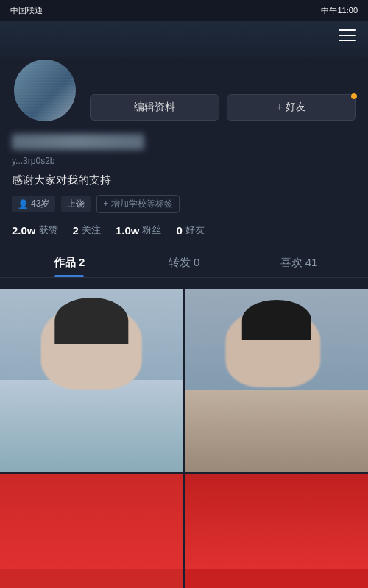  I want to click on likes-count: 2.0w, so click(24, 231).